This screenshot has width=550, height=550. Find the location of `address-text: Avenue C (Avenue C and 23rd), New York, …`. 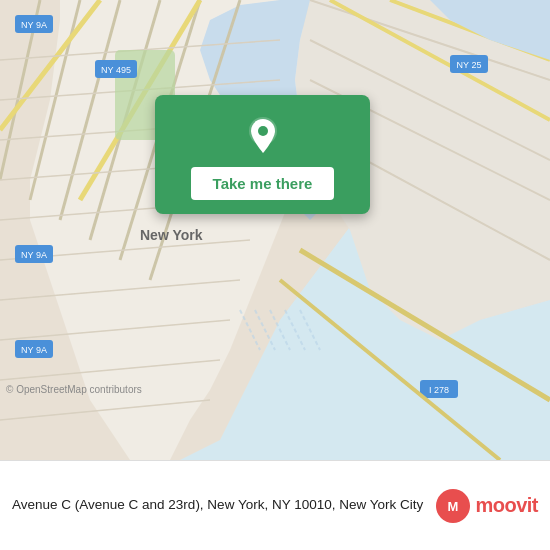

address-text: Avenue C (Avenue C and 23rd), New York, … is located at coordinates (218, 506).